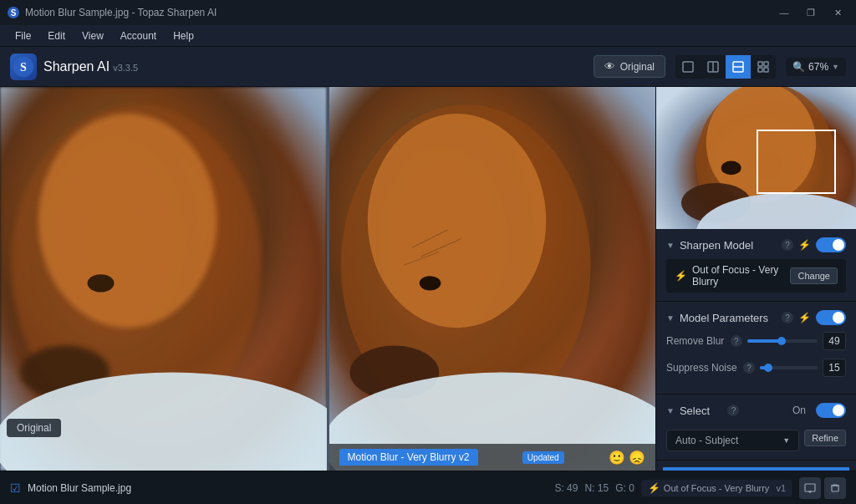 The image size is (856, 504). Describe the element at coordinates (112, 13) in the screenshot. I see `title-bar-title: S Motion Blur Sample.jpg - Topaz Sharpen…` at that location.